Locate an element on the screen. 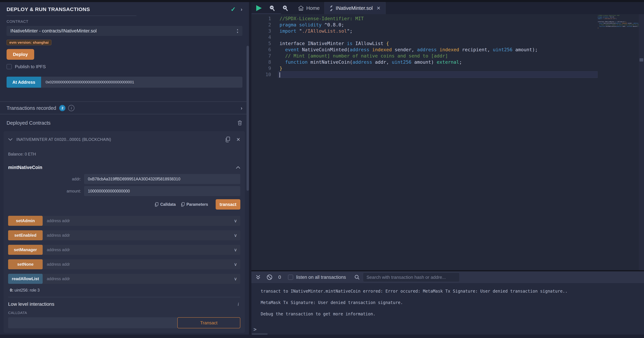 The height and width of the screenshot is (338, 644). transactions-count-badge: 2 is located at coordinates (62, 108).